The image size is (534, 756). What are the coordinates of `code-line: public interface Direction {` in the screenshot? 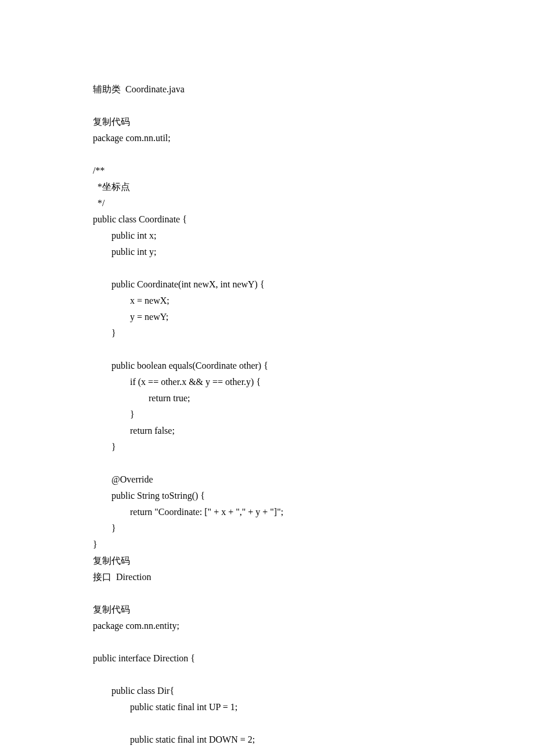 It's located at (267, 658).